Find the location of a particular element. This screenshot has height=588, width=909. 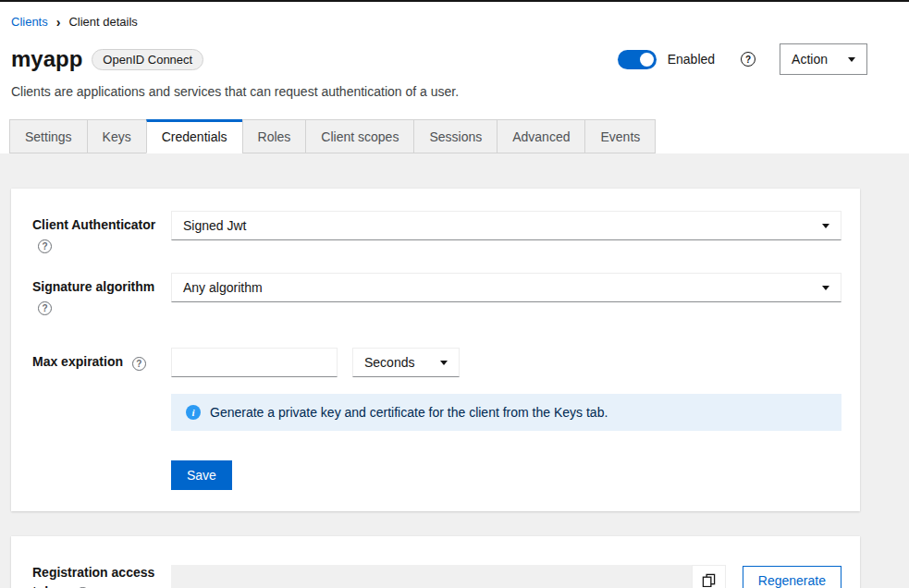

max-expiration-row: Max expiration ? Seconds is located at coordinates (436, 362).